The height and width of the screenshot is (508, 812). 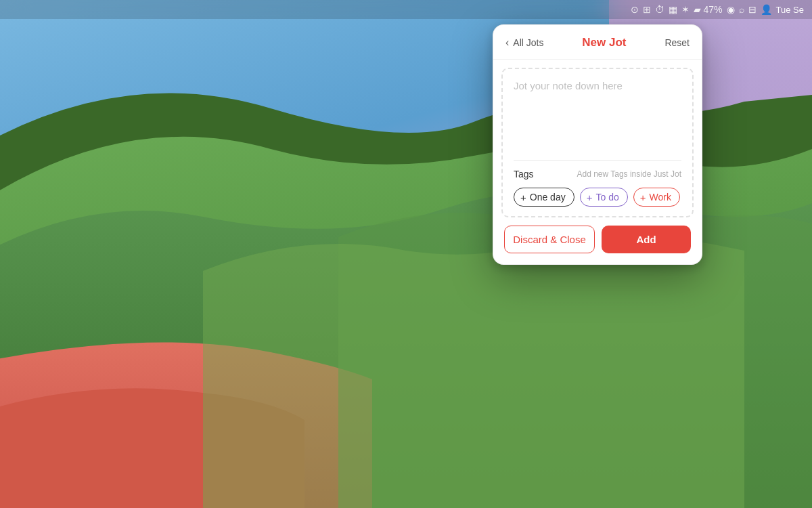 I want to click on menubar-icon-bluetooth: ✶, so click(x=685, y=9).